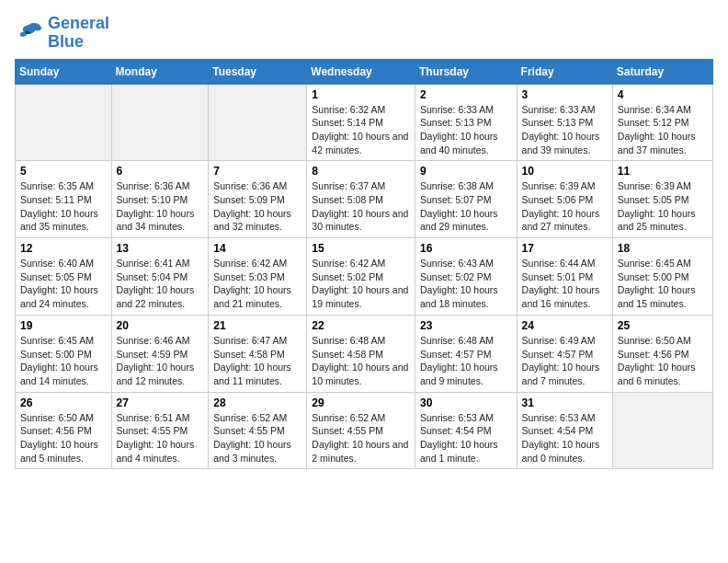 The image size is (728, 563). Describe the element at coordinates (564, 95) in the screenshot. I see `day-number: 3` at that location.